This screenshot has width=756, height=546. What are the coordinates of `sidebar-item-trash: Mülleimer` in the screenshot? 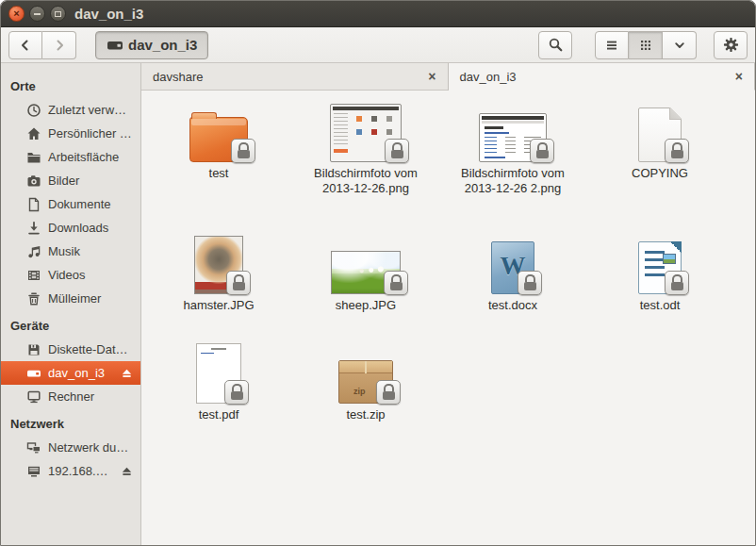 It's located at (71, 298).